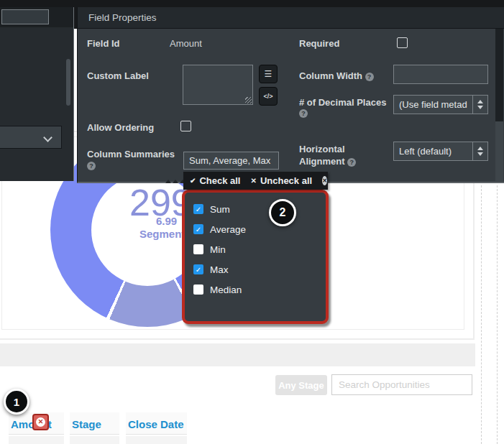 This screenshot has width=504, height=444. Describe the element at coordinates (402, 385) in the screenshot. I see `search-opportunities-input` at that location.